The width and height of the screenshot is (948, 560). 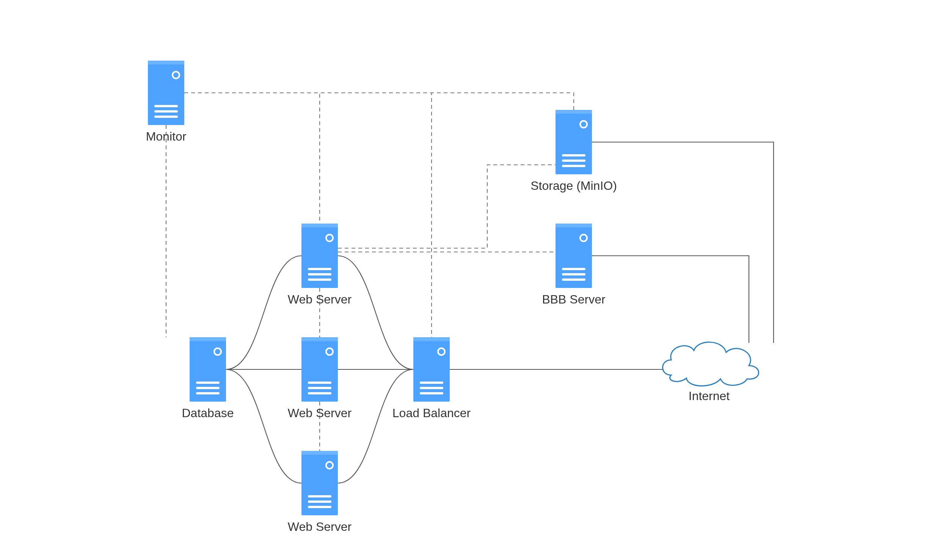 What do you see at coordinates (574, 186) in the screenshot?
I see `label-storage: Storage (MinIO)` at bounding box center [574, 186].